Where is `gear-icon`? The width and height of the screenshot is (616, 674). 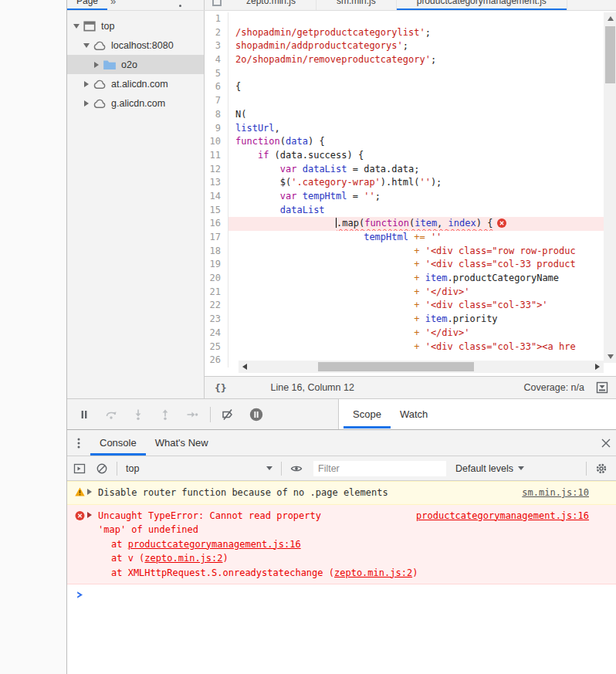
gear-icon is located at coordinates (601, 469).